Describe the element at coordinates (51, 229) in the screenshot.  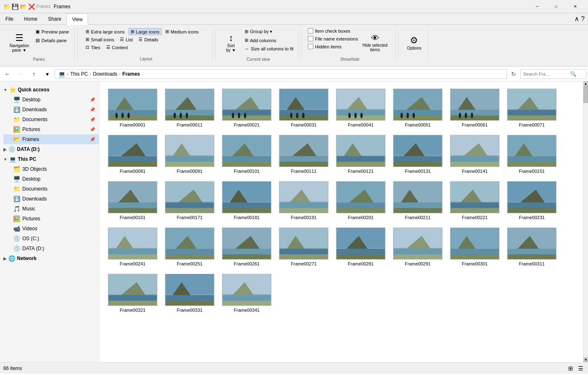
I see `sidebar-item-videos-pc: 📹 Videos` at that location.